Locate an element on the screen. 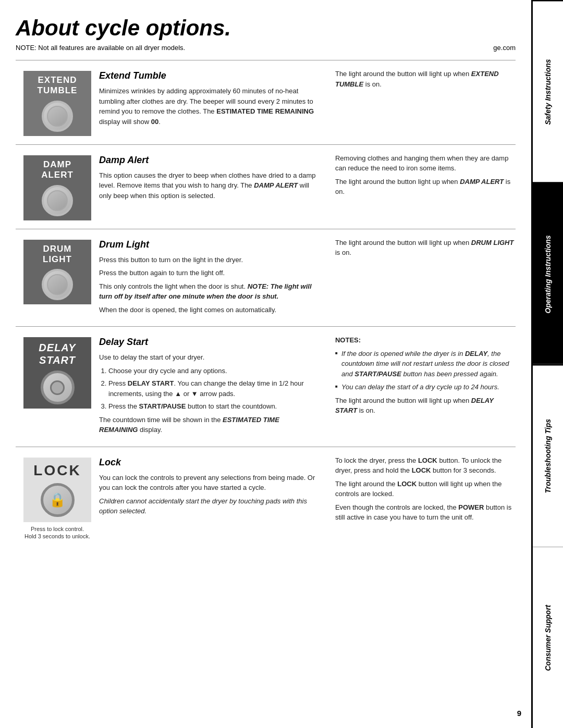 The width and height of the screenshot is (563, 728). page-number: 9 is located at coordinates (519, 713).